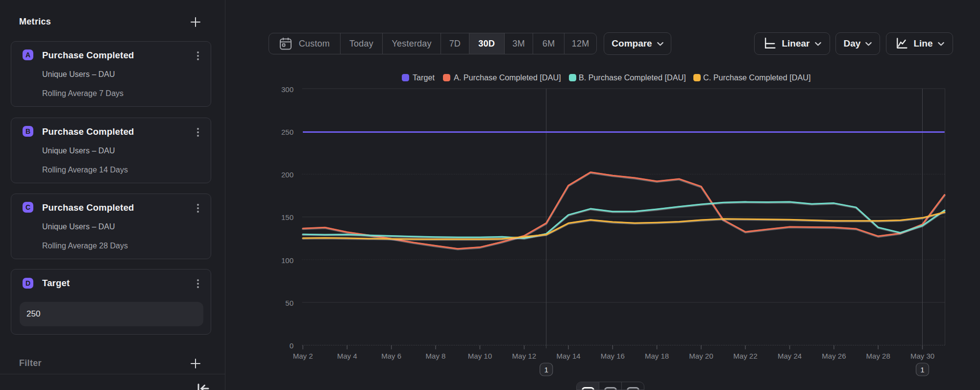  Describe the element at coordinates (878, 356) in the screenshot. I see `svg-text: May 28` at that location.